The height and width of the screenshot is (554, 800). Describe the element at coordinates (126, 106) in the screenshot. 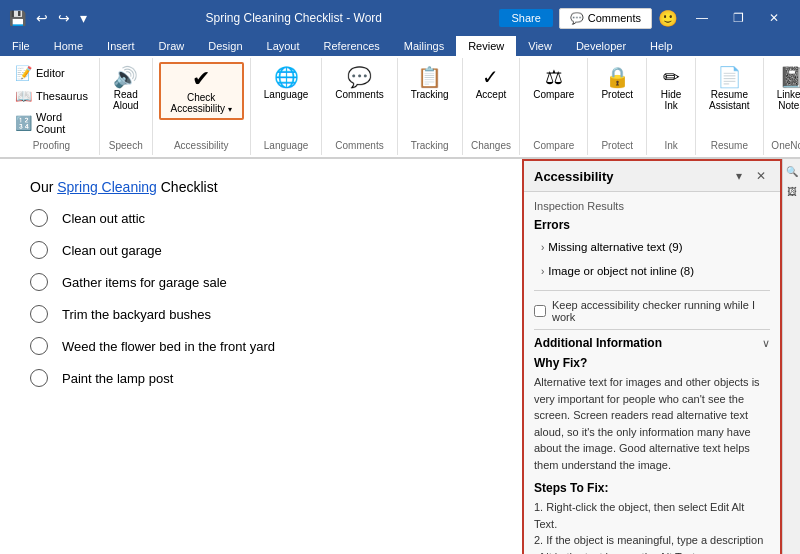

I see `ribbon-group-speech: 🔊 ReadAloud Speech` at that location.